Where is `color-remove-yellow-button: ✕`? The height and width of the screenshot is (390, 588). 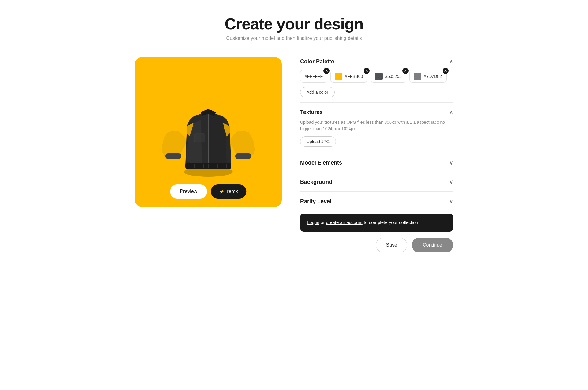
color-remove-yellow-button: ✕ is located at coordinates (367, 71).